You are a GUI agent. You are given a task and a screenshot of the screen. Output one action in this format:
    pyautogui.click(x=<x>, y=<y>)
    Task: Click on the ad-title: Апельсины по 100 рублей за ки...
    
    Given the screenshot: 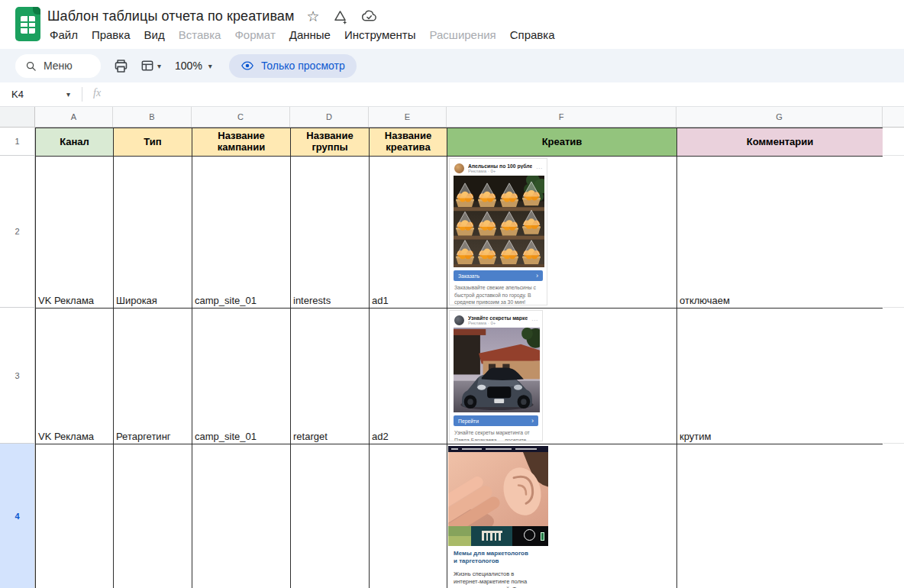 What is the action you would take?
    pyautogui.click(x=500, y=166)
    